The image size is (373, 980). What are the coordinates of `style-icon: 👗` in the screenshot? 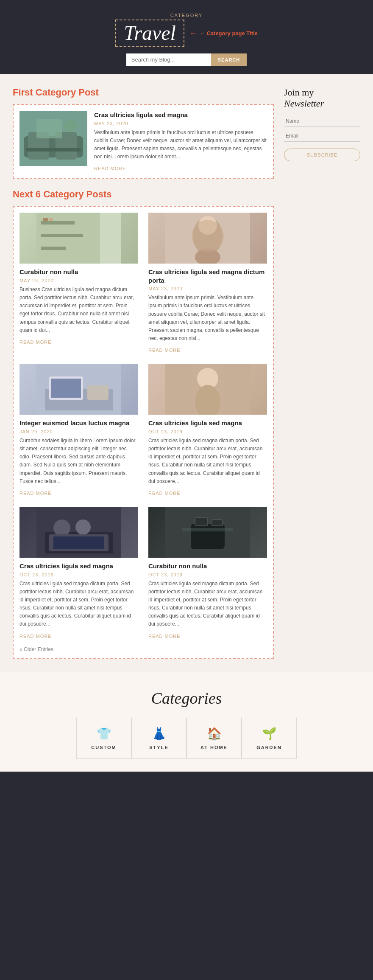 It's located at (159, 733).